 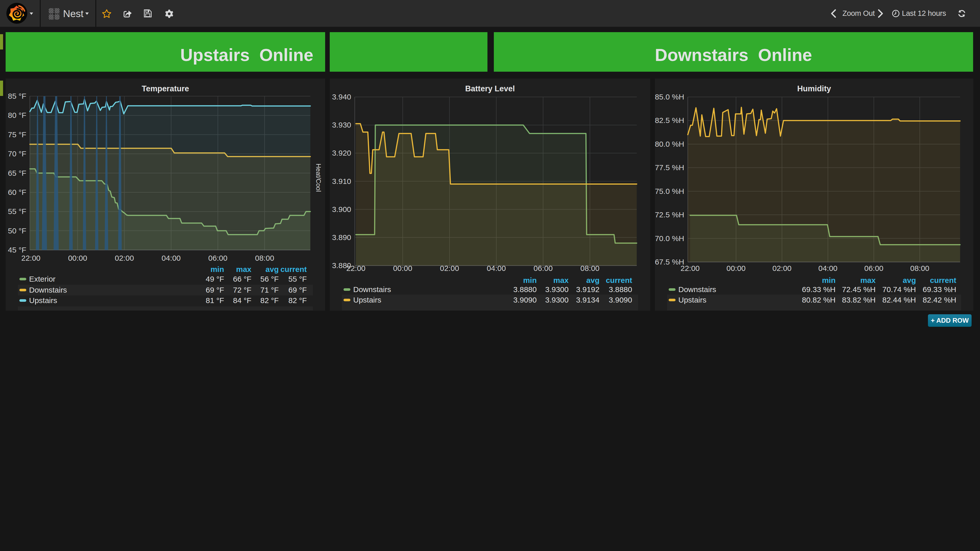 I want to click on svg-text: 77.5 %H, so click(x=670, y=167).